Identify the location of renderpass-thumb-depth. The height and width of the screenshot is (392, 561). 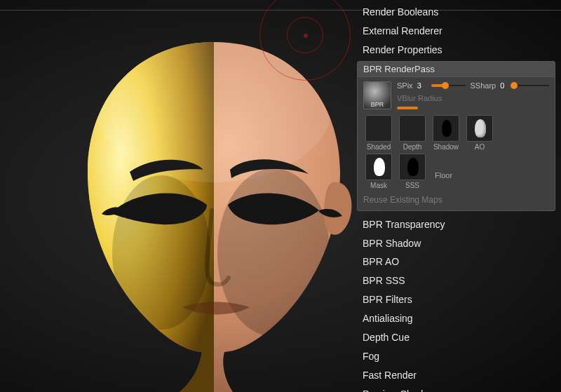
(412, 128).